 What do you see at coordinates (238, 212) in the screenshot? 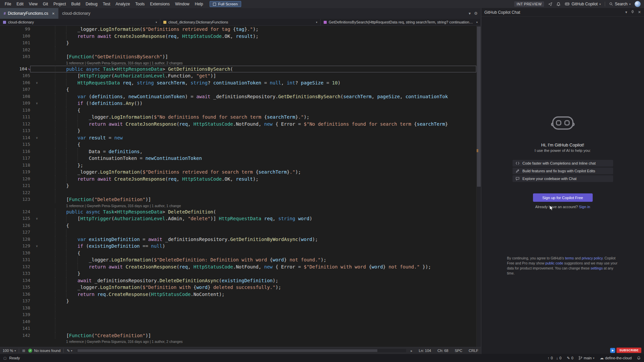
I see `code-line: 124public async Task<HttpResponseData> D…` at bounding box center [238, 212].